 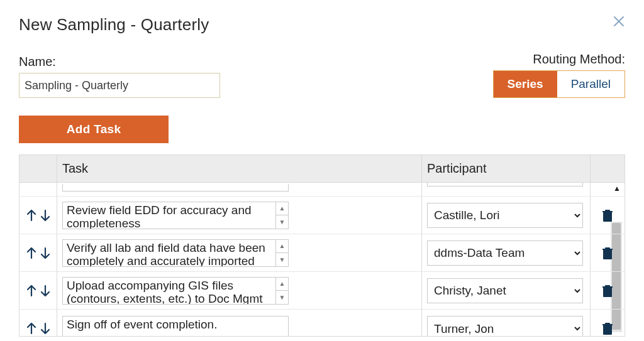 I want to click on task-textarea: Upload accompanying GIS files (contours,…, so click(x=169, y=291).